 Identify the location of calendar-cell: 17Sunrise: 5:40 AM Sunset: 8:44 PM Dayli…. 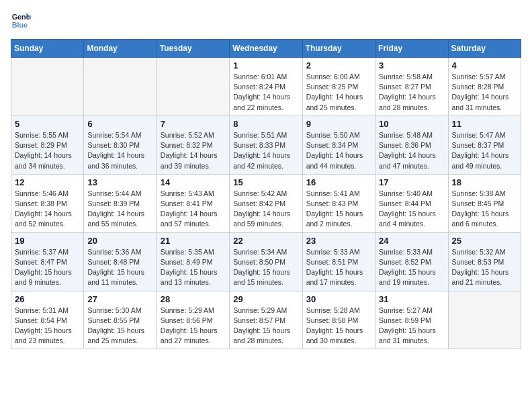
(412, 203).